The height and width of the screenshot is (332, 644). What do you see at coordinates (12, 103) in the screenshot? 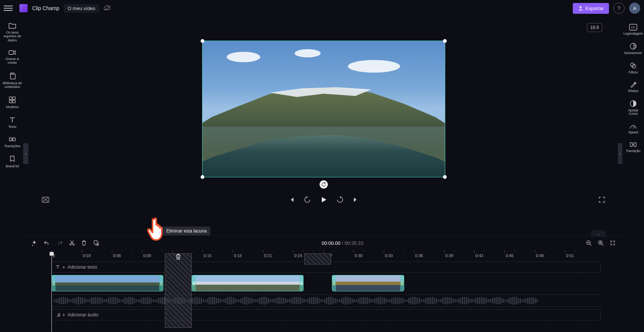
I see `sidebar-item-templates: Modelos` at bounding box center [12, 103].